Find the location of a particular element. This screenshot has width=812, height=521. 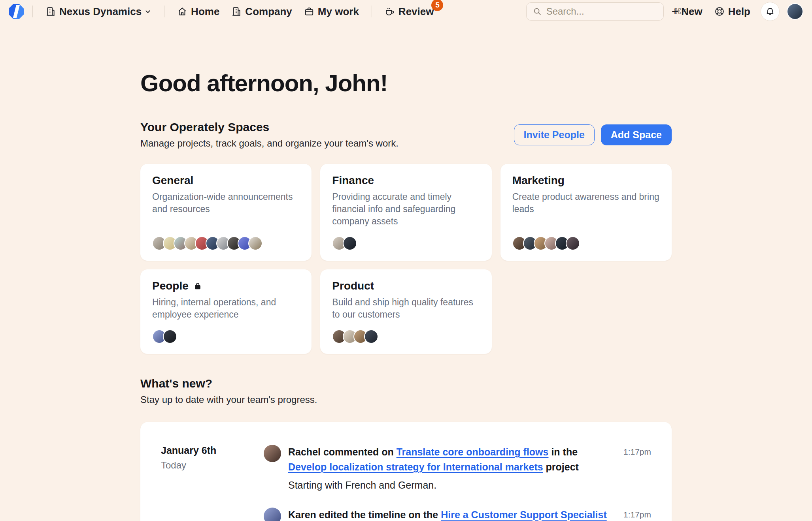

nav-item-label: My work is located at coordinates (338, 12).